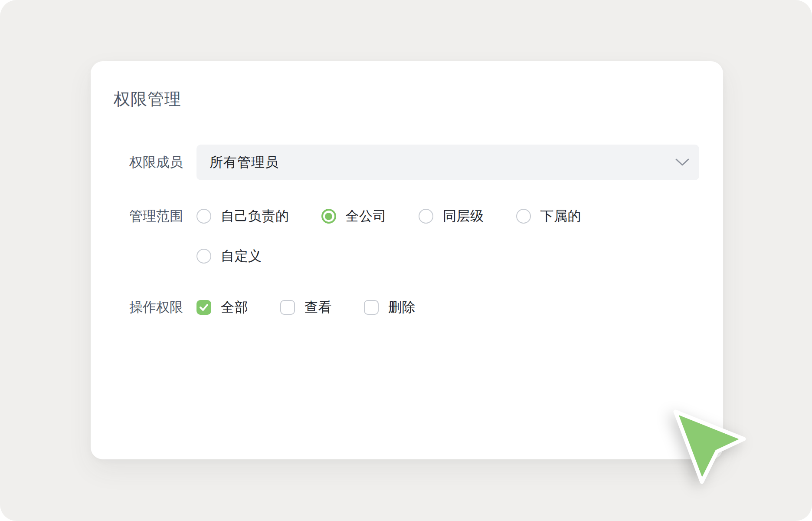 The width and height of the screenshot is (812, 521). I want to click on checkbox-label: 删除, so click(402, 307).